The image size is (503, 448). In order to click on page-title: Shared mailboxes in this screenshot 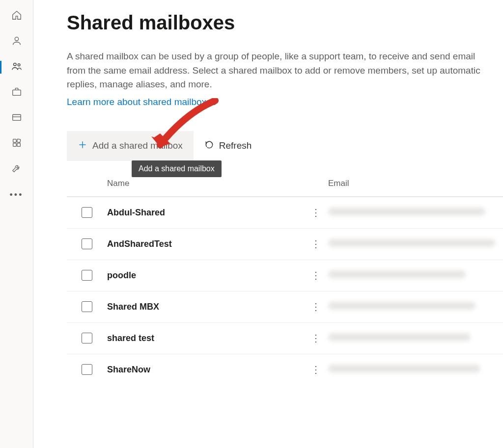, I will do `click(285, 23)`.